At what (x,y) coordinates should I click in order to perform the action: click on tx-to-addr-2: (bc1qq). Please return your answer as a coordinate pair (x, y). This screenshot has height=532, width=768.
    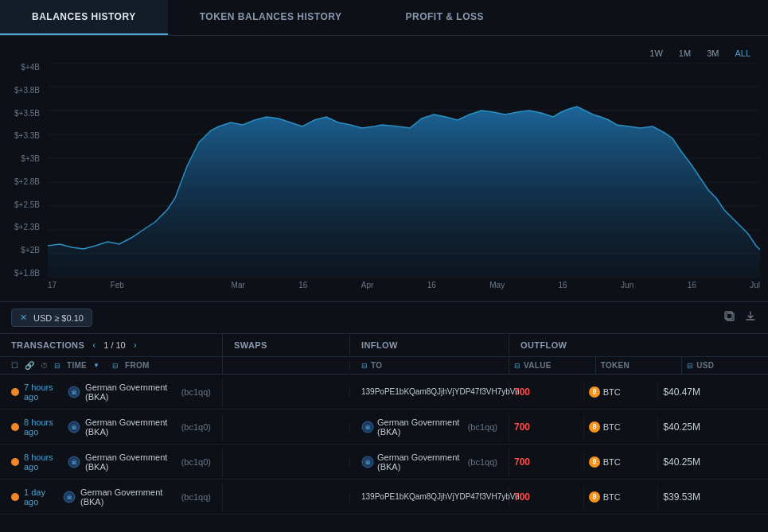
    Looking at the image, I should click on (482, 462).